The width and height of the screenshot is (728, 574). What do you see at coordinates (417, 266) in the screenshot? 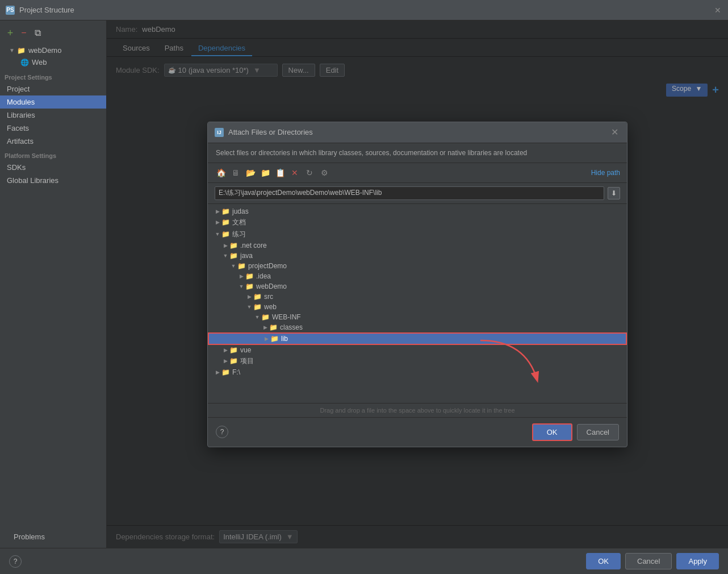
I see `tree-node-projectdemo: ▼ 📁 projectDemo` at bounding box center [417, 266].